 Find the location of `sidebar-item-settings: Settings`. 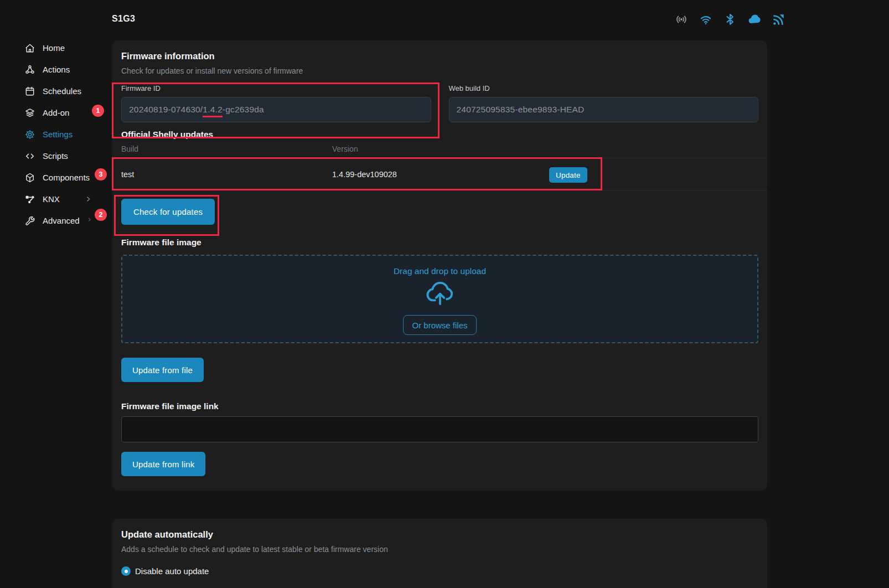

sidebar-item-settings: Settings is located at coordinates (58, 134).